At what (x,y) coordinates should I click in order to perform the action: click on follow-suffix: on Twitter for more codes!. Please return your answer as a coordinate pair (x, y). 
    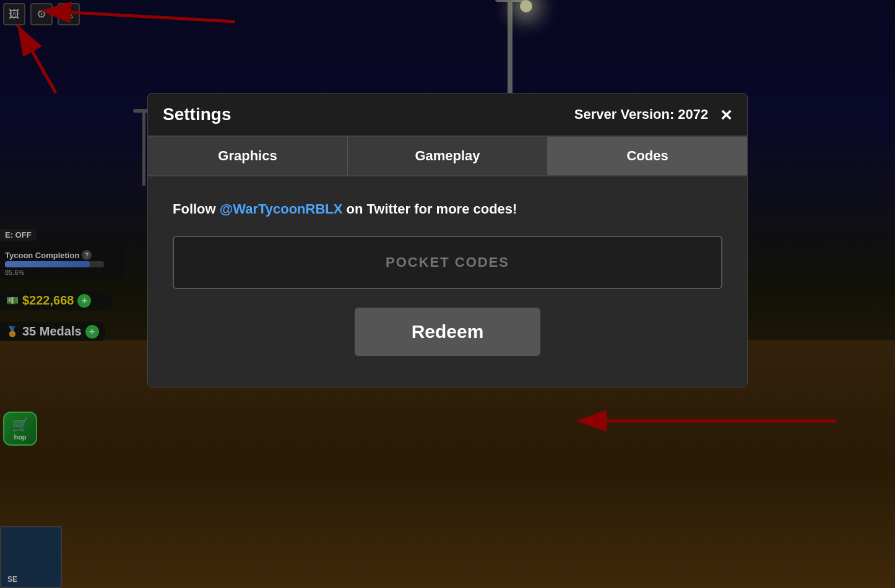
    Looking at the image, I should click on (430, 209).